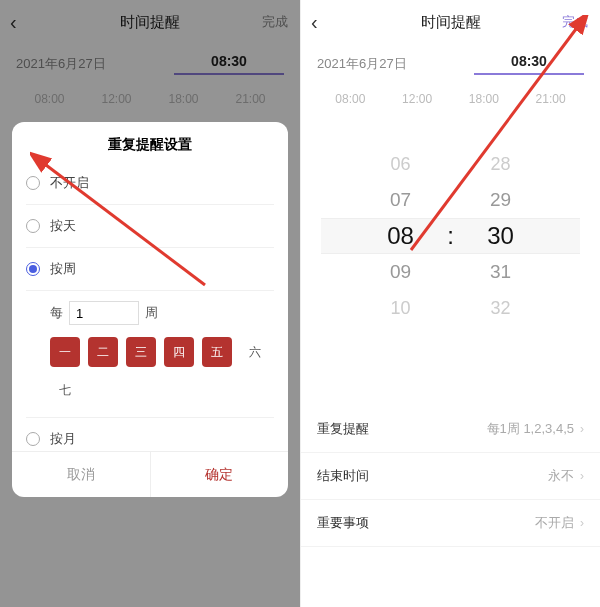  What do you see at coordinates (501, 272) in the screenshot?
I see `min-opt: 31` at bounding box center [501, 272].